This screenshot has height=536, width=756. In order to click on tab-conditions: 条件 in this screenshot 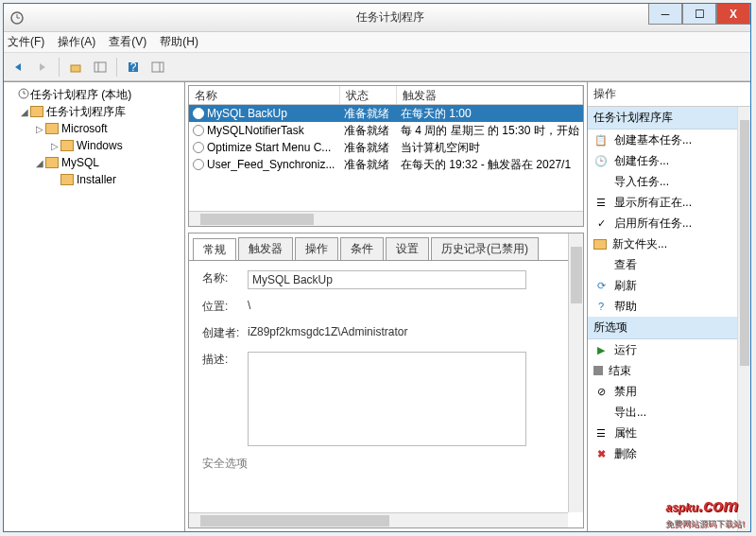, I will do `click(362, 249)`.